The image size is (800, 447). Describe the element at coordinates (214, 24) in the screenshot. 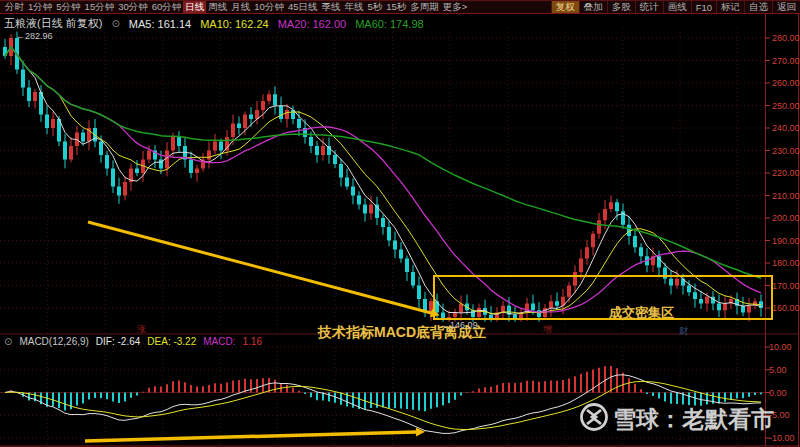

I see `kline-header: 五粮液(日线 前复权)⊙MA5: 161.14MA10: 162.24MA20:…` at that location.